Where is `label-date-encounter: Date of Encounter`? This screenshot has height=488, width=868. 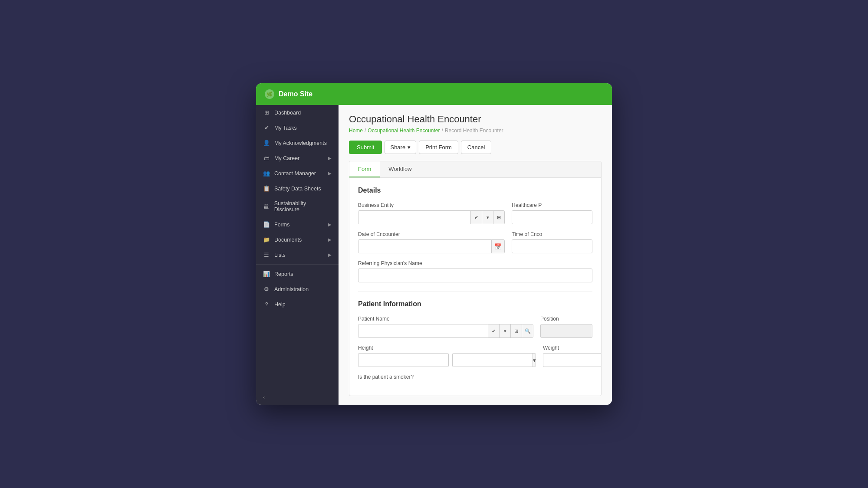
label-date-encounter: Date of Encounter is located at coordinates (431, 234).